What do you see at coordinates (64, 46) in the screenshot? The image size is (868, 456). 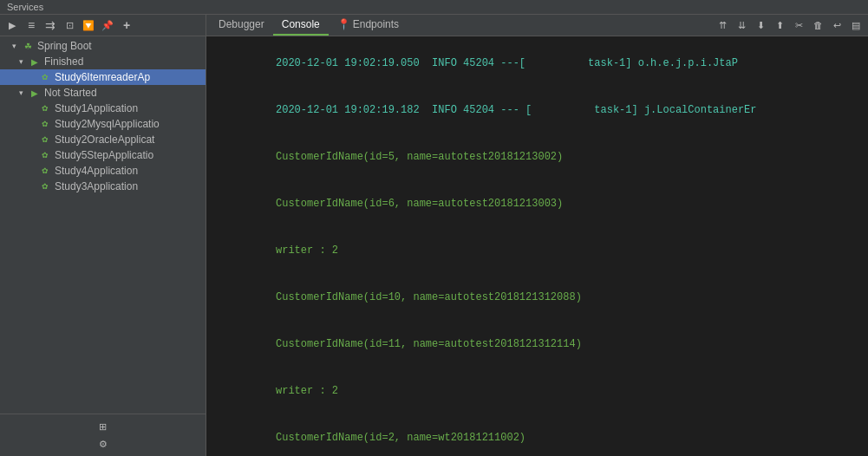 I see `spring-boot-label: Spring Boot` at bounding box center [64, 46].